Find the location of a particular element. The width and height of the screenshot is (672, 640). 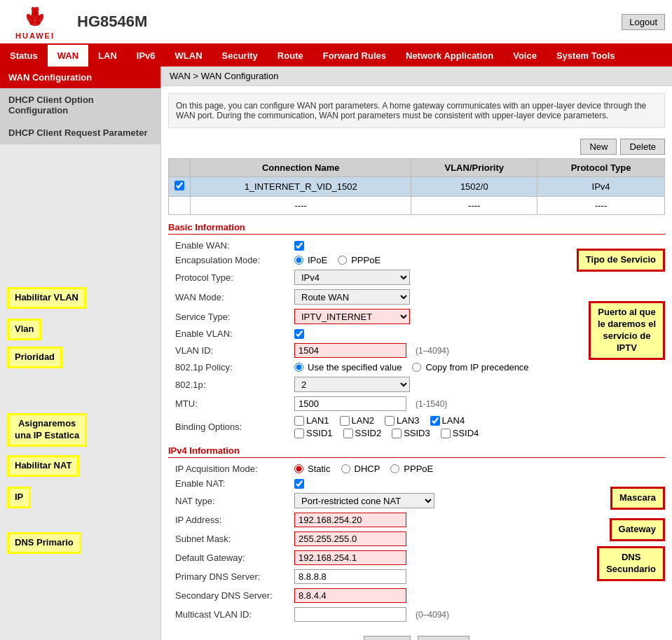

row-checkbox is located at coordinates (179, 186).